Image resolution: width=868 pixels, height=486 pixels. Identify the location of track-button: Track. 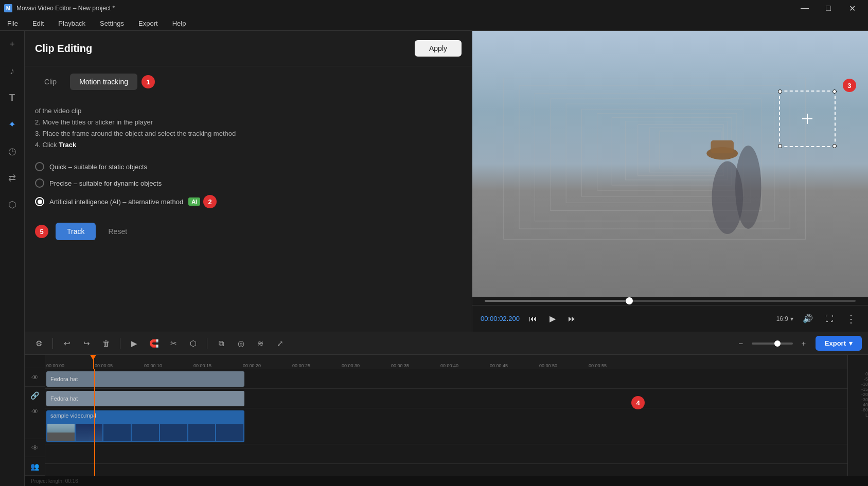
(76, 231).